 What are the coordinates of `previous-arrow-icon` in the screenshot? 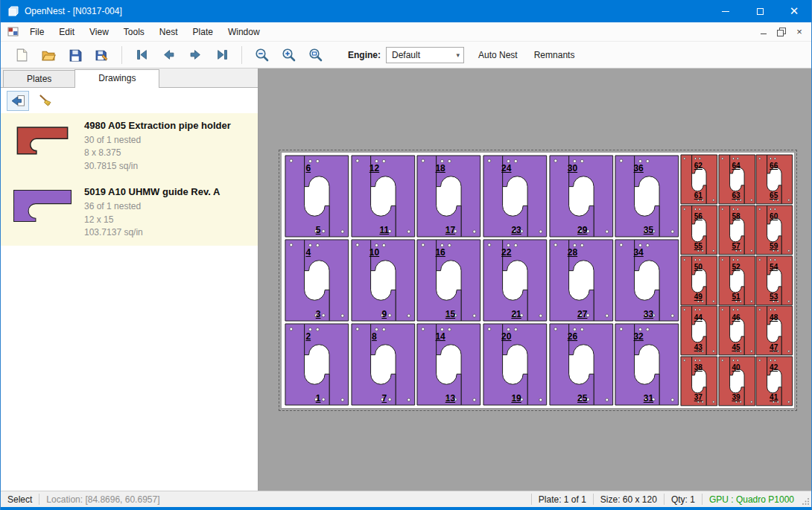 It's located at (168, 55).